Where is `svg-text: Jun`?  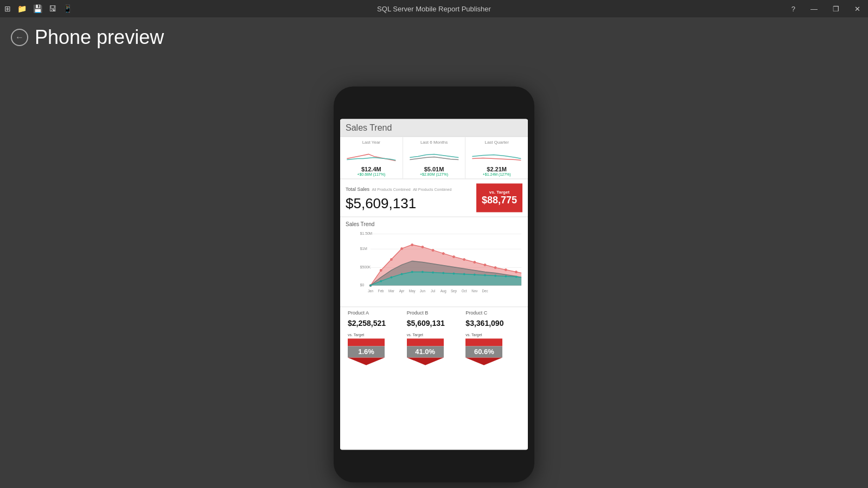
svg-text: Jun is located at coordinates (423, 291).